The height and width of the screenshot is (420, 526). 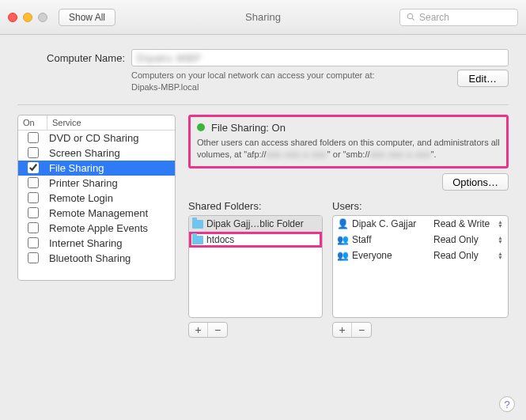 I want to click on status-indicator-icon, so click(x=201, y=127).